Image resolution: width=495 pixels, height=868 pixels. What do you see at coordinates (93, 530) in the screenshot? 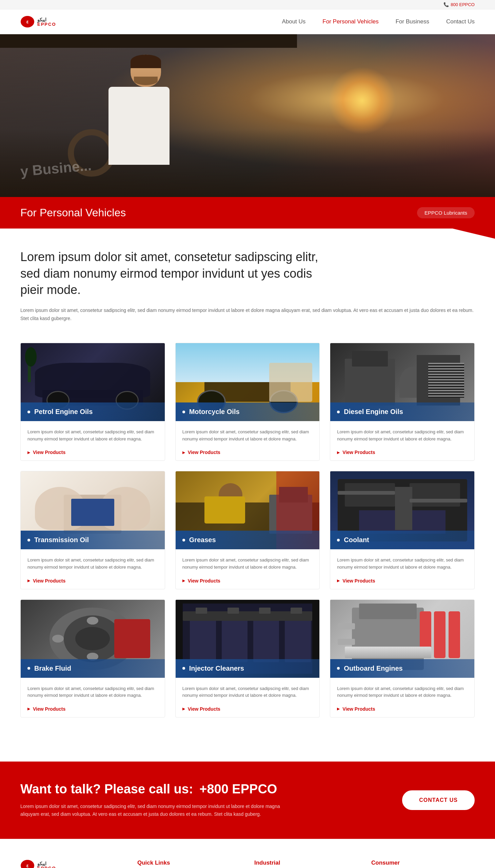
I see `product-card-transmission: Transmission Oil Lorem ipsum dolor sit a…` at bounding box center [93, 530].